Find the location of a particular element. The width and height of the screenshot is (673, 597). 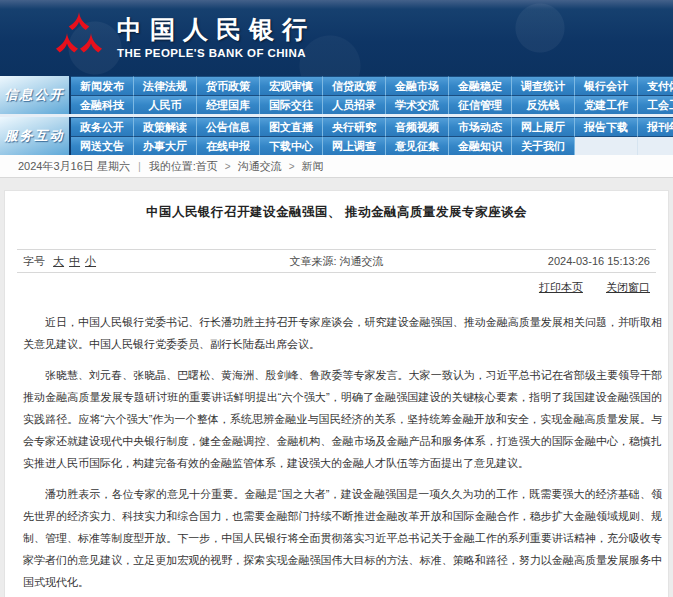

current-date: 2024年3月16日 星期六 is located at coordinates (74, 166).